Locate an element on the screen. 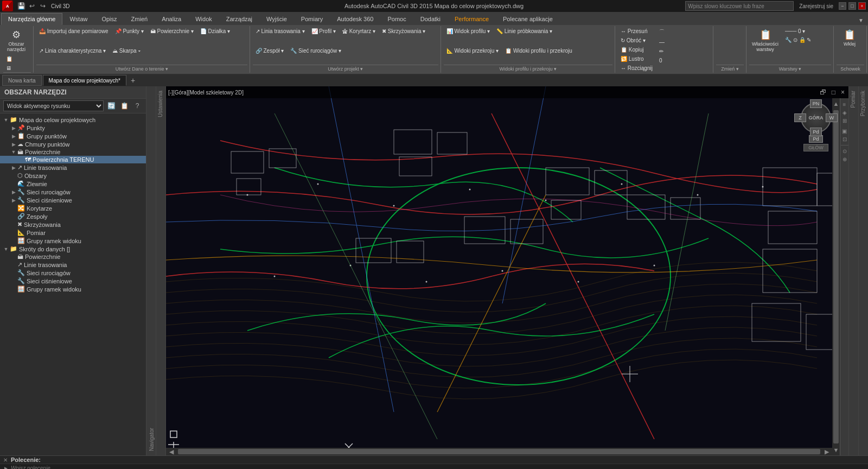 The width and height of the screenshot is (868, 469). btn-palety-1: 📋 is located at coordinates (9, 59).